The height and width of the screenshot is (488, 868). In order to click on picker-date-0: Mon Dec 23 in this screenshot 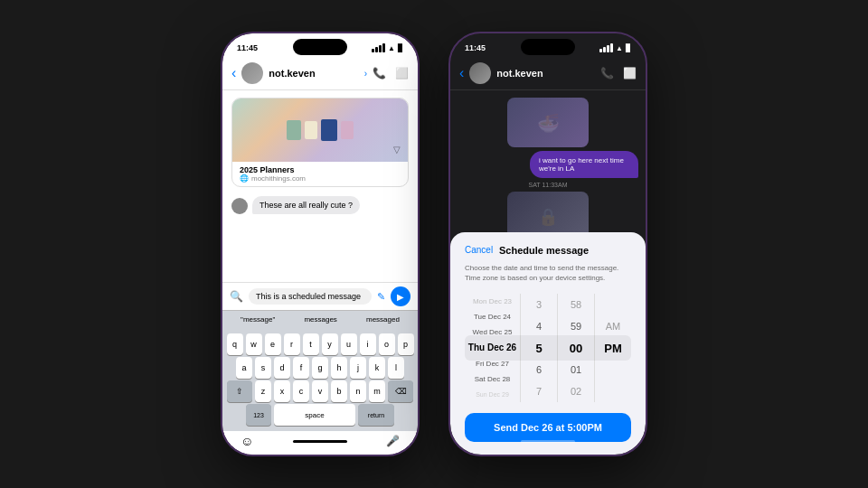, I will do `click(492, 302)`.